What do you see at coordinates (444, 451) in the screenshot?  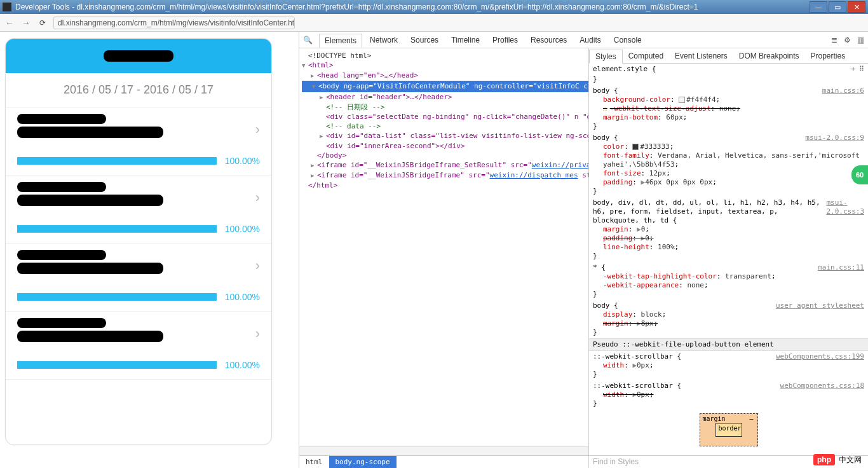 I see `horizontal-scrollbar` at bounding box center [444, 451].